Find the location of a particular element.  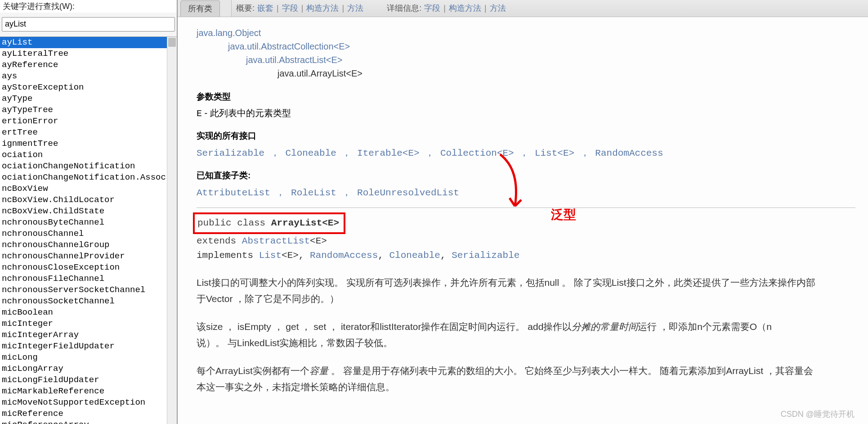

param-type-row: E - 此列表中的元素类型 is located at coordinates (526, 113).